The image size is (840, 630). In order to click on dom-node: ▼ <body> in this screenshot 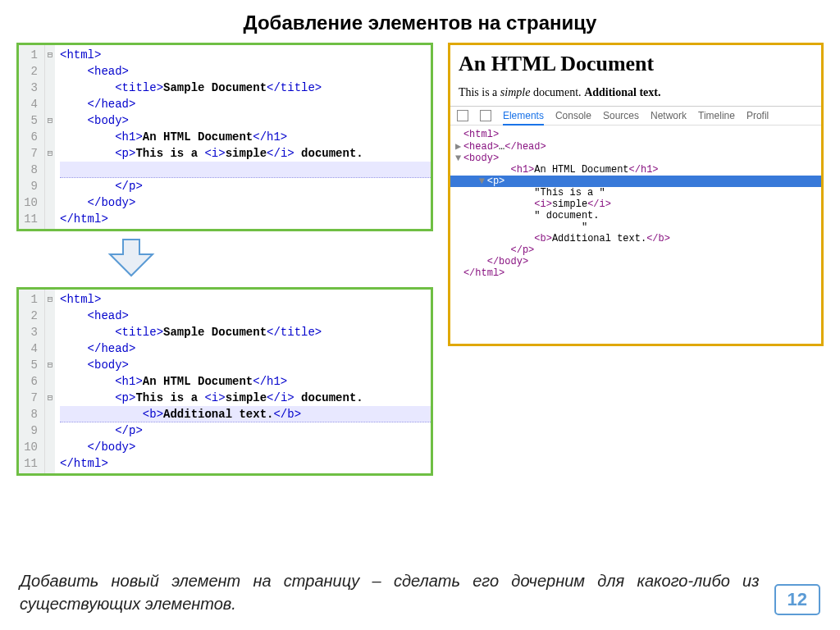, I will do `click(636, 158)`.